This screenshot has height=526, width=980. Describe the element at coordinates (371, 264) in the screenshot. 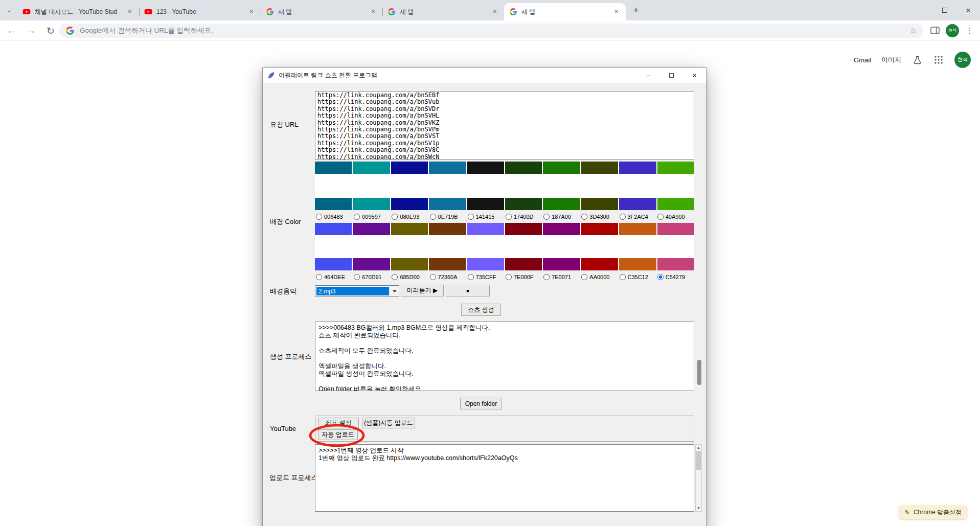

I see `color-swatch-670D91` at that location.